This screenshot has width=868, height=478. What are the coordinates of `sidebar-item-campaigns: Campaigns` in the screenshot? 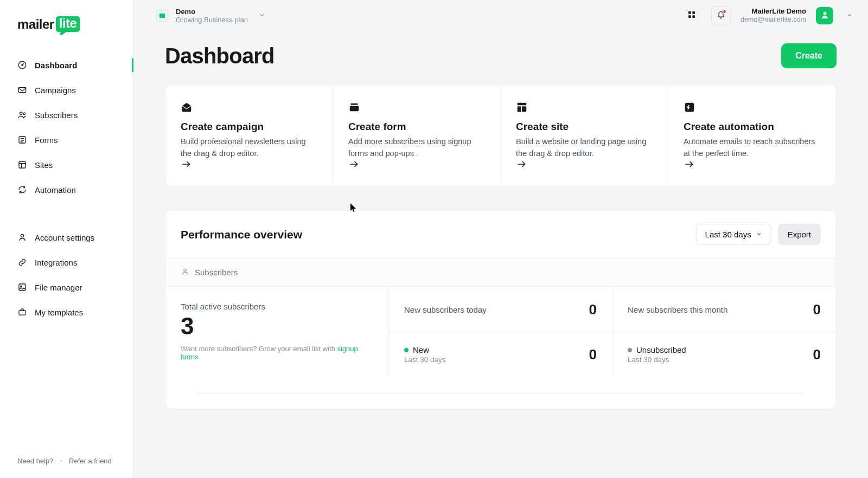 It's located at (66, 90).